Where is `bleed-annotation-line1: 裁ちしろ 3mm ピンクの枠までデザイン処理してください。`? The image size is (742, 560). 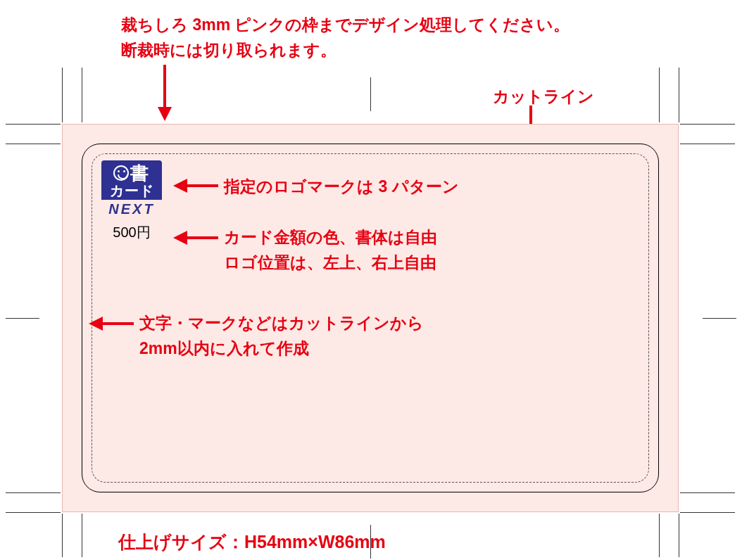
bleed-annotation-line1: 裁ちしろ 3mm ピンクの枠までデザイン処理してください。 is located at coordinates (345, 25).